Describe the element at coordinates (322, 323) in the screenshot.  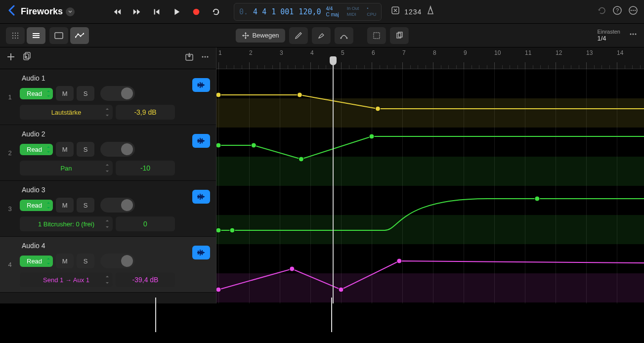
I see `bottom-bar` at that location.